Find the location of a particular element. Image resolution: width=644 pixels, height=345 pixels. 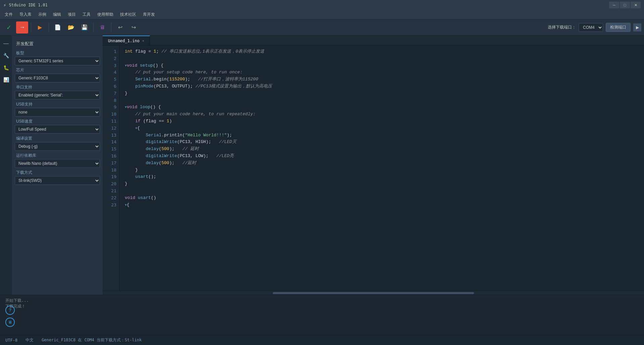

scrollbar-thumb-h is located at coordinates (373, 293).